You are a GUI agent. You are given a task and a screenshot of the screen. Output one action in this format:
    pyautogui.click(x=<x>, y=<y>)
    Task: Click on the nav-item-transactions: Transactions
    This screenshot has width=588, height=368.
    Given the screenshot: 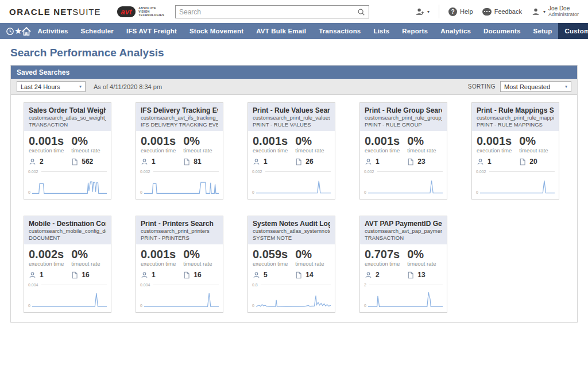 What is the action you would take?
    pyautogui.click(x=340, y=31)
    